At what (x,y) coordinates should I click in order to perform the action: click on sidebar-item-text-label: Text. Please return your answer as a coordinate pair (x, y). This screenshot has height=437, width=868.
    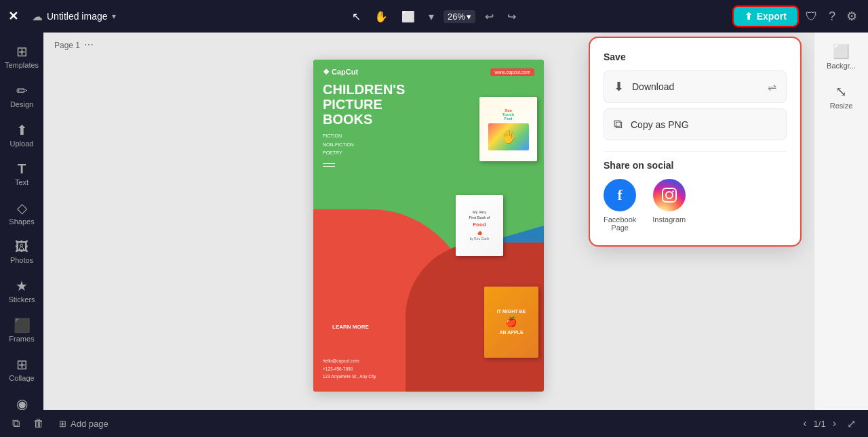
    Looking at the image, I should click on (22, 182).